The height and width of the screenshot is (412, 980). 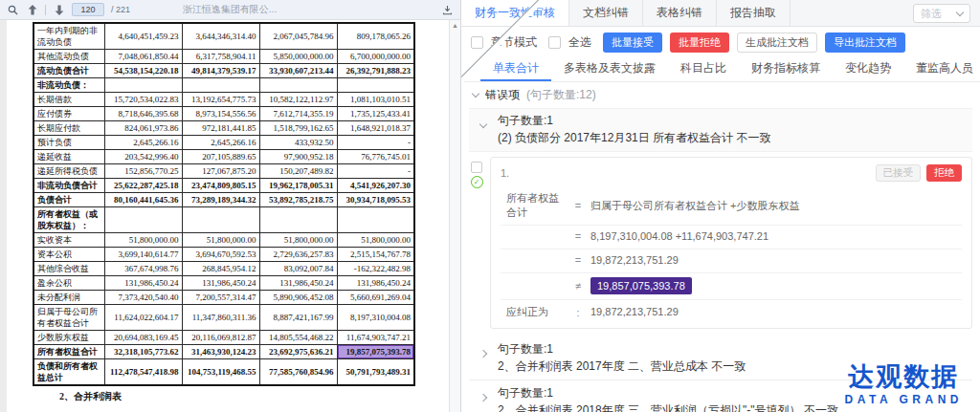 What do you see at coordinates (299, 352) in the screenshot?
I see `cell-col3: 23,692,975,636.21` at bounding box center [299, 352].